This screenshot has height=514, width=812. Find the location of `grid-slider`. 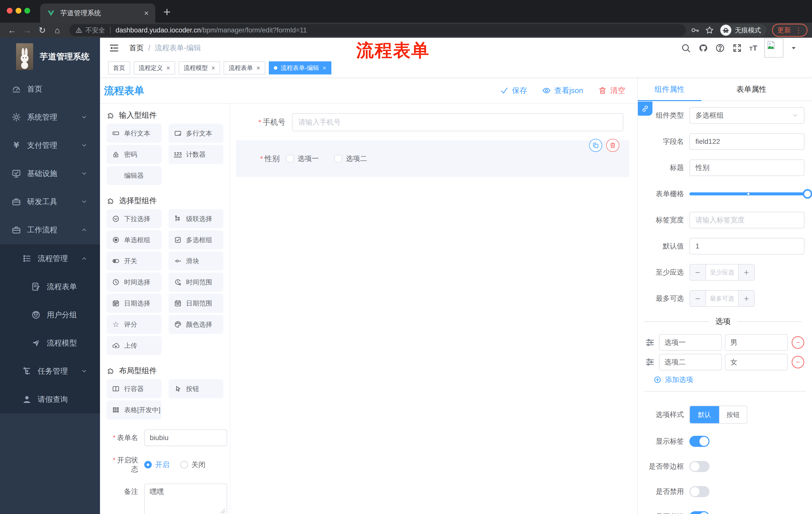

grid-slider is located at coordinates (749, 194).